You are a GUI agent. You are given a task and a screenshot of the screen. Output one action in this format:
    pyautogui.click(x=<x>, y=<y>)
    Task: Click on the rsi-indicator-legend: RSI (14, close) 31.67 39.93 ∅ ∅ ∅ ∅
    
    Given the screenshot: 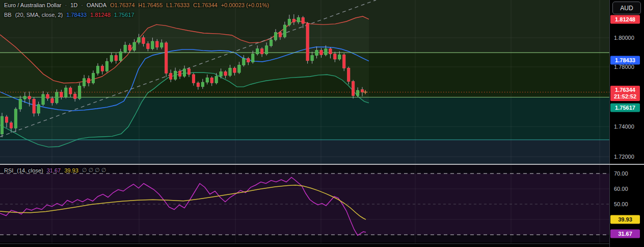 What is the action you would take?
    pyautogui.click(x=55, y=170)
    